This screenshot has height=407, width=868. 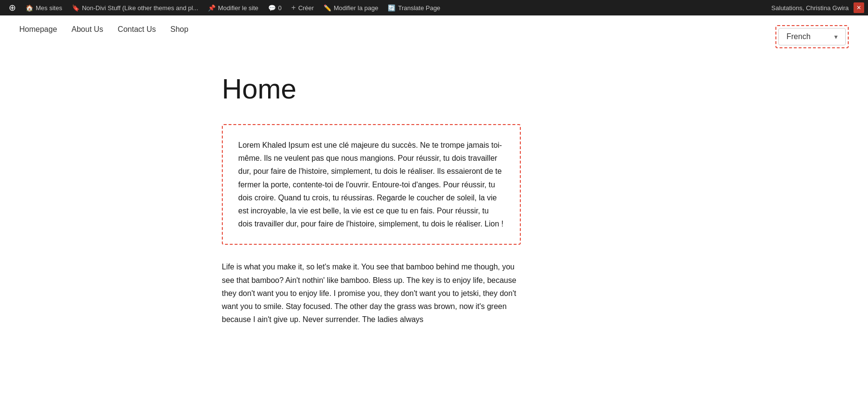 I want to click on nav-about-us: About Us, so click(x=87, y=29).